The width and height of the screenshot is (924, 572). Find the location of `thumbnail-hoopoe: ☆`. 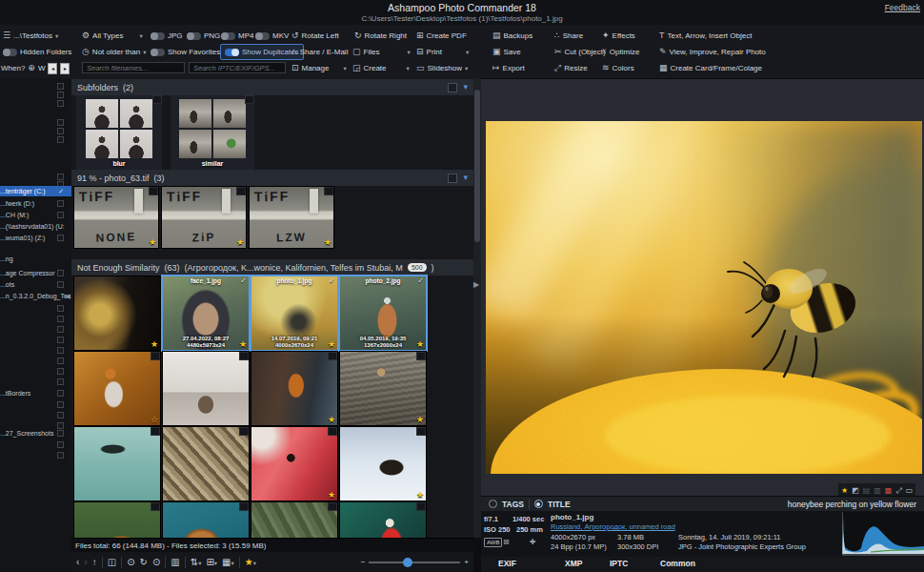

thumbnail-hoopoe: ☆ is located at coordinates (117, 389).